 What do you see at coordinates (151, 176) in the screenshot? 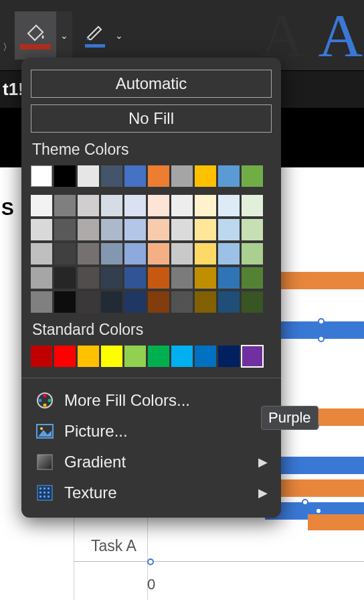
I see `theme-colors-row` at bounding box center [151, 176].